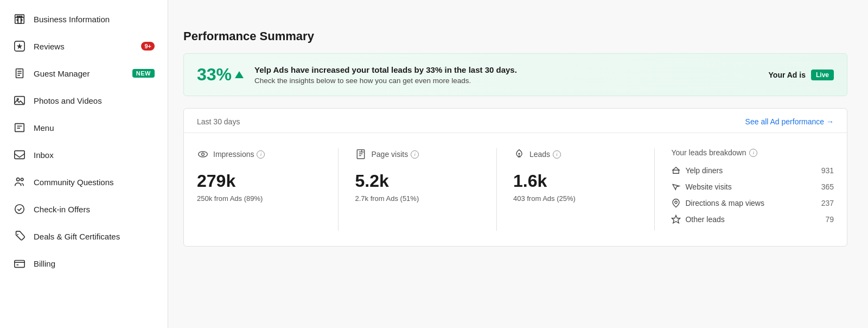 The width and height of the screenshot is (868, 328). What do you see at coordinates (829, 219) in the screenshot?
I see `other-leads-value: 79` at bounding box center [829, 219].